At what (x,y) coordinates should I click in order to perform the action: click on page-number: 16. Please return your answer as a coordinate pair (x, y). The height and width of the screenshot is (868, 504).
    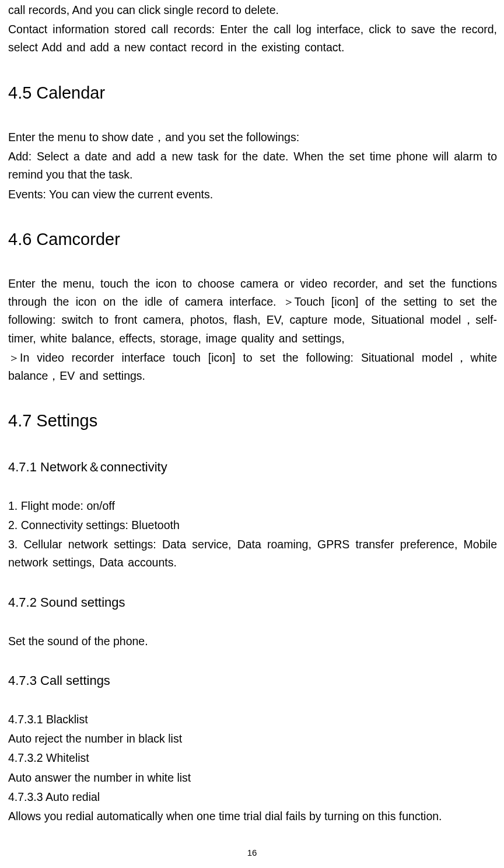
    Looking at the image, I should click on (252, 853).